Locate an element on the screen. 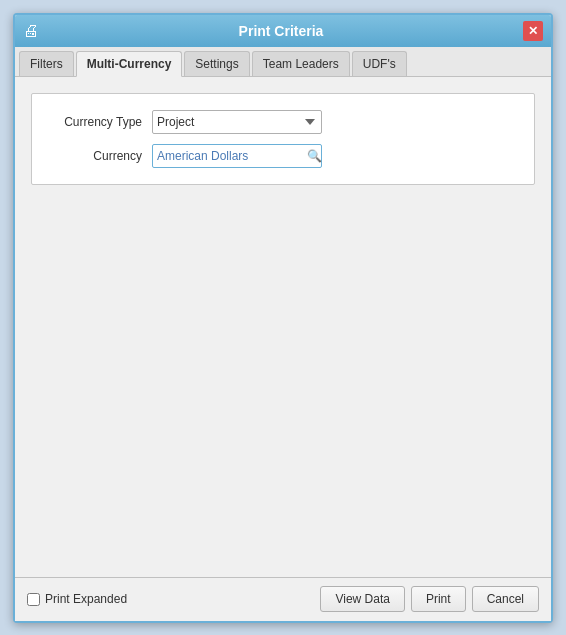 The image size is (566, 635). view-data-button: View Data is located at coordinates (362, 599).